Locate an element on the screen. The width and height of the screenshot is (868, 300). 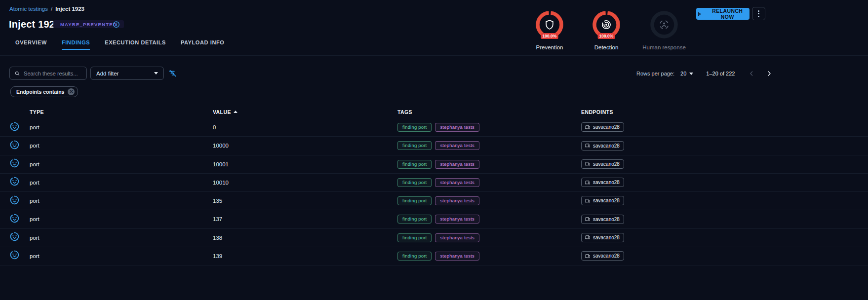
add-filter-dropdown: Add filter is located at coordinates (127, 73).